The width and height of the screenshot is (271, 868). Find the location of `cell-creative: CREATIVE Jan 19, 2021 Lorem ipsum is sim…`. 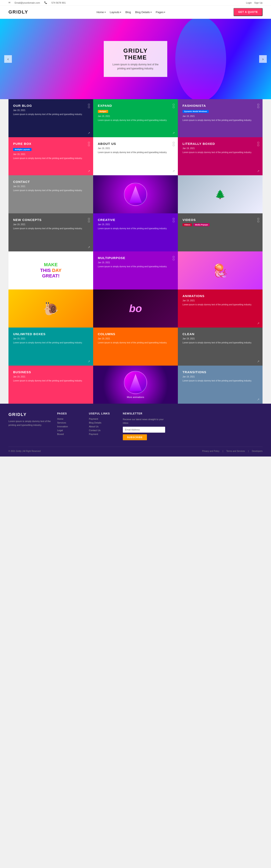

cell-creative: CREATIVE Jan 19, 2021 Lorem ipsum is sim… is located at coordinates (136, 232).